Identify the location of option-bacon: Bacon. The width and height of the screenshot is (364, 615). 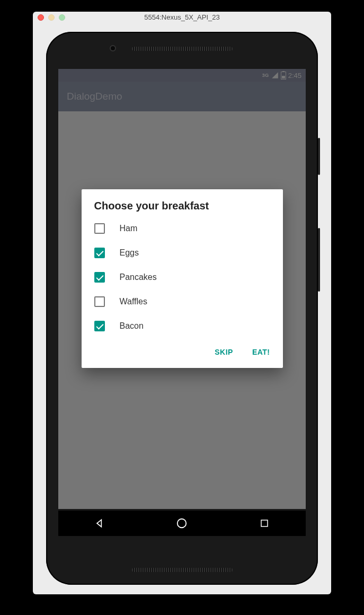
(182, 326).